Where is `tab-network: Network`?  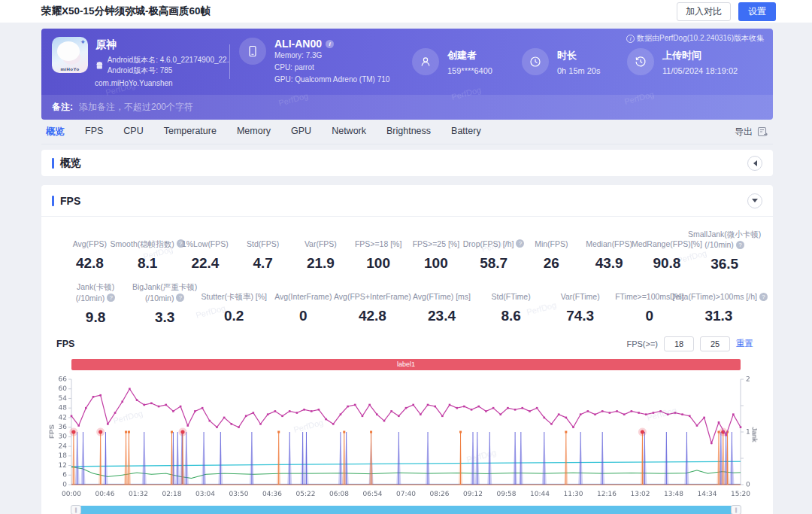 tab-network: Network is located at coordinates (349, 132).